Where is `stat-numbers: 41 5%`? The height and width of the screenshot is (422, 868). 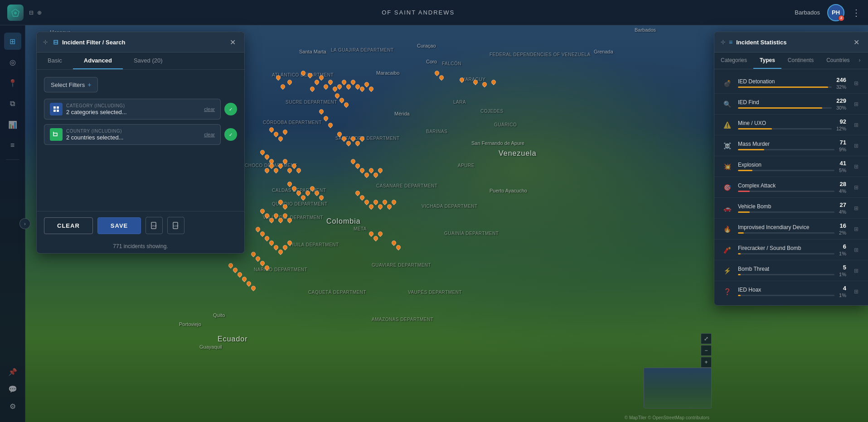 stat-numbers: 41 5% is located at coordinates (843, 167).